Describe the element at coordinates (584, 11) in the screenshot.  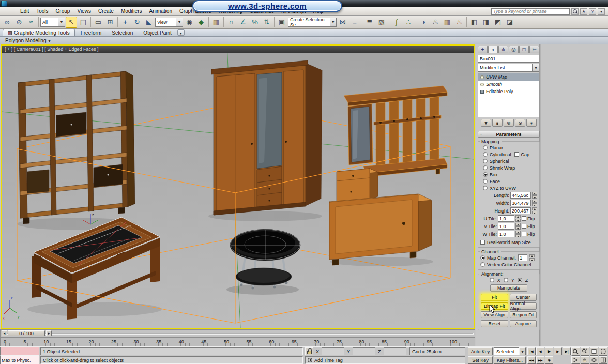
I see `favorites-star-icon: ★` at that location.